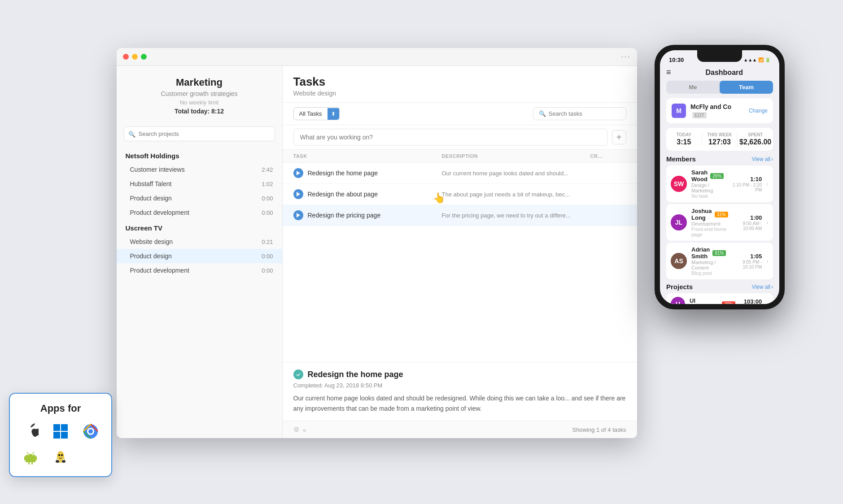  What do you see at coordinates (267, 242) in the screenshot?
I see `project-time: 0:21` at bounding box center [267, 242].